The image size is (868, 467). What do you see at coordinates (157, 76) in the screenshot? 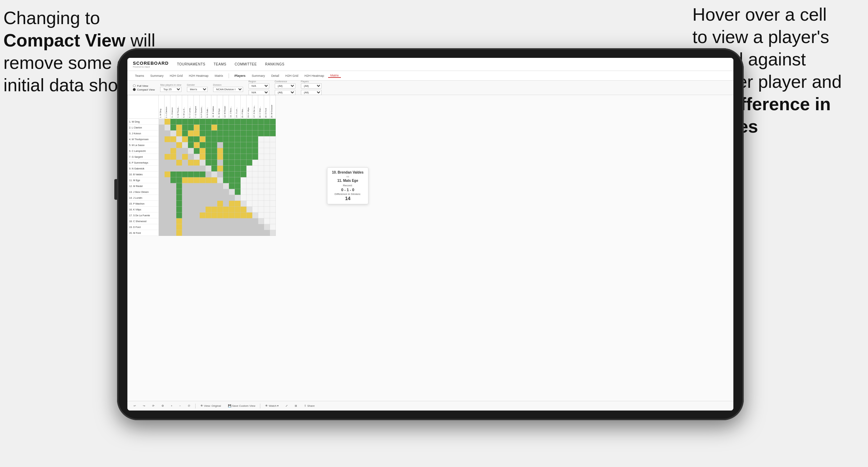
I see `sub-nav-summary: Summary` at bounding box center [157, 76].